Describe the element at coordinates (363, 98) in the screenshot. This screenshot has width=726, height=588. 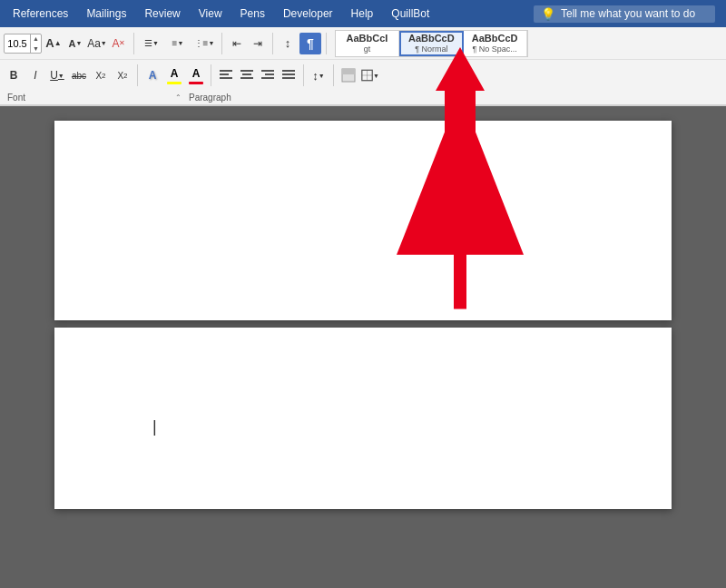
I see `ribbon-labels: Font ⌃ Paragraph ⌃` at that location.